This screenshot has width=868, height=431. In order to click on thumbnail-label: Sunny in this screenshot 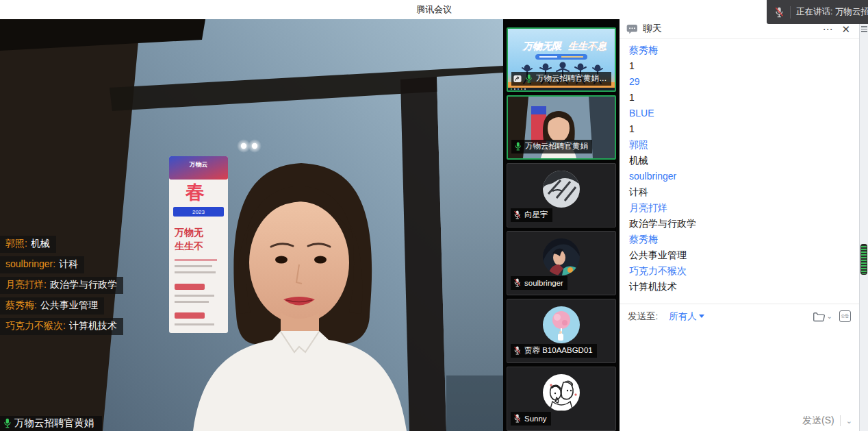, I will do `click(531, 419)`.